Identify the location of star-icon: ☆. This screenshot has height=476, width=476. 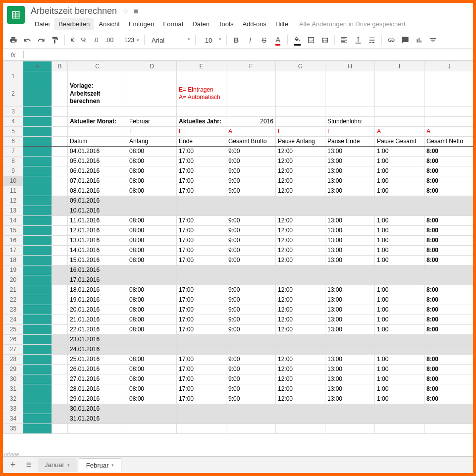
(125, 11).